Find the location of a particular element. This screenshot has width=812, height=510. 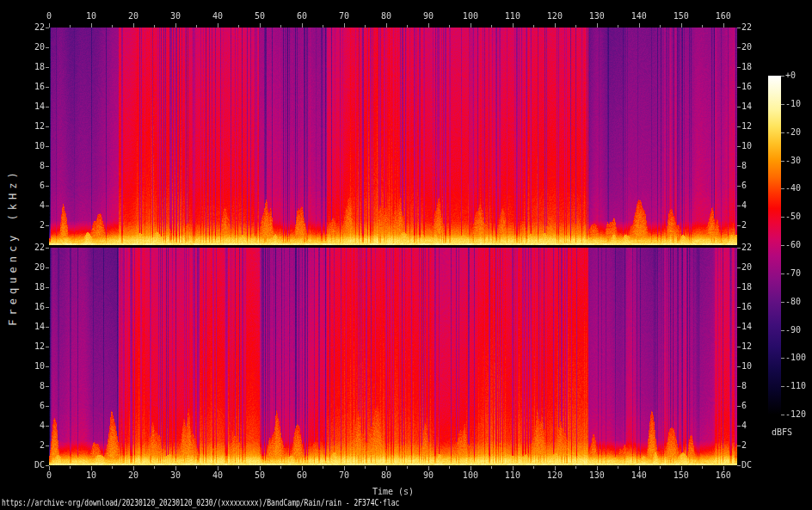

colorbar-tick-label: -90 is located at coordinates (793, 330).